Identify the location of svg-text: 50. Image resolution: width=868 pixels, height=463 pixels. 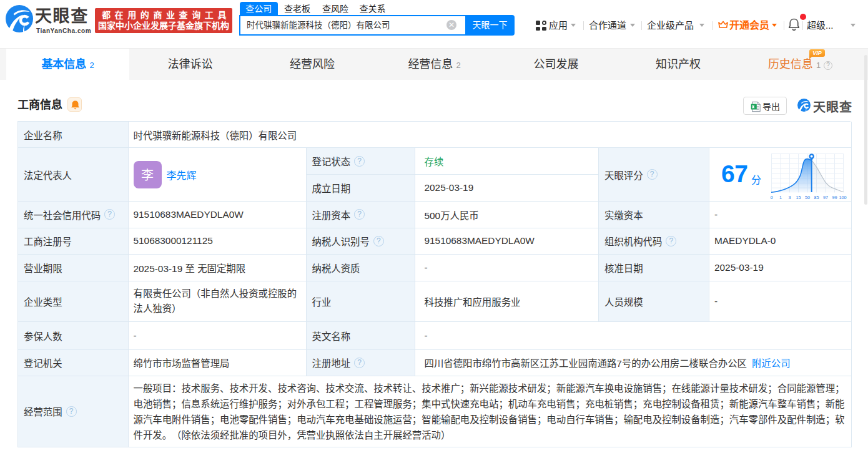
(807, 197).